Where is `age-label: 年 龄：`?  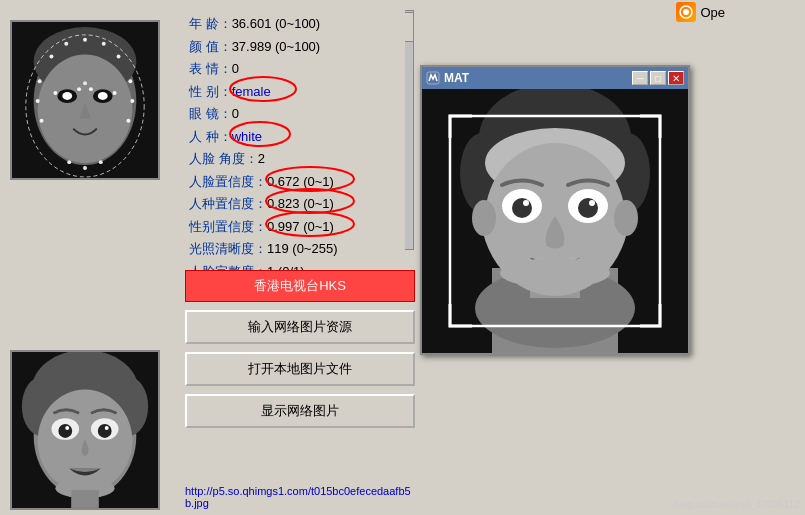
age-label: 年 龄： is located at coordinates (210, 24).